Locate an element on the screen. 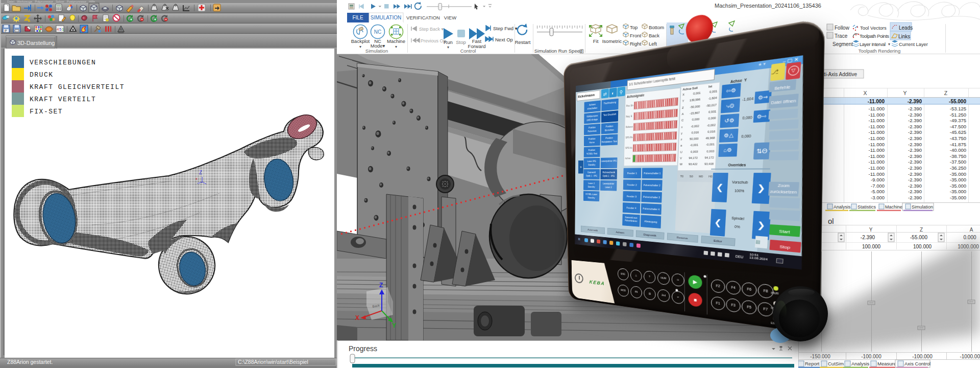  svg-text: Stop is located at coordinates (461, 42).